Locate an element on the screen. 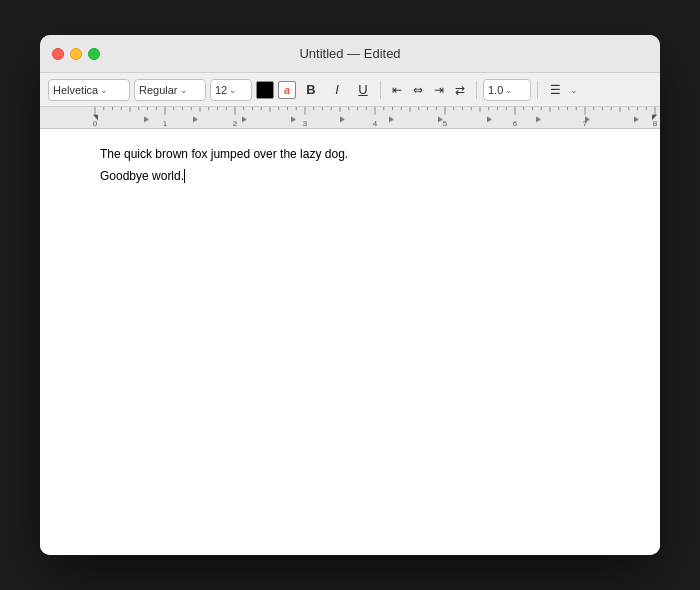  font-size-value: 12 is located at coordinates (221, 90).